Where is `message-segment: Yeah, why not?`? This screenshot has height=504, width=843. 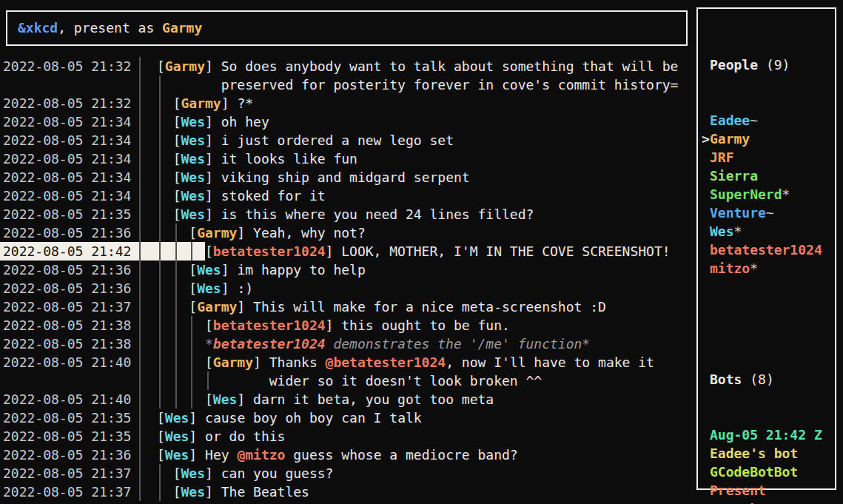 message-segment: Yeah, why not? is located at coordinates (309, 232).